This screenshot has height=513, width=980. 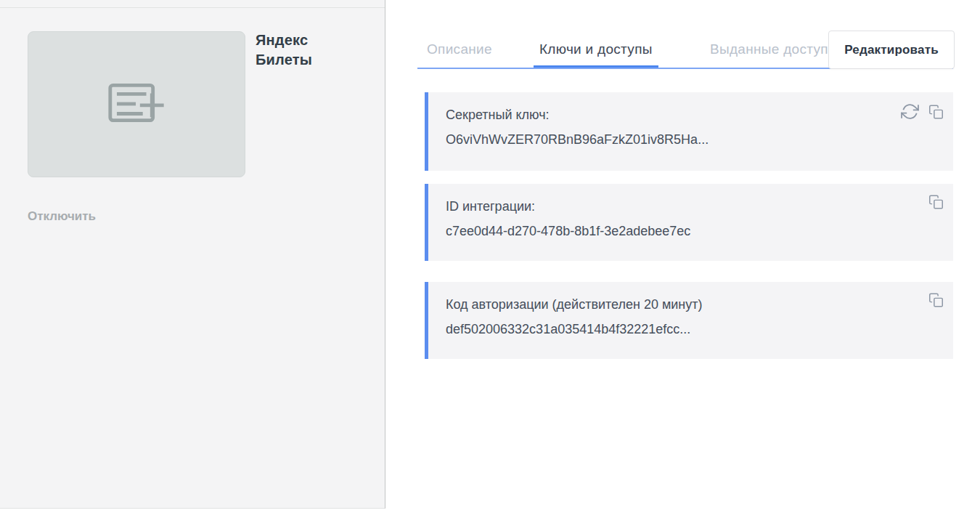 I want to click on integration-logo-placeholder, so click(x=136, y=105).